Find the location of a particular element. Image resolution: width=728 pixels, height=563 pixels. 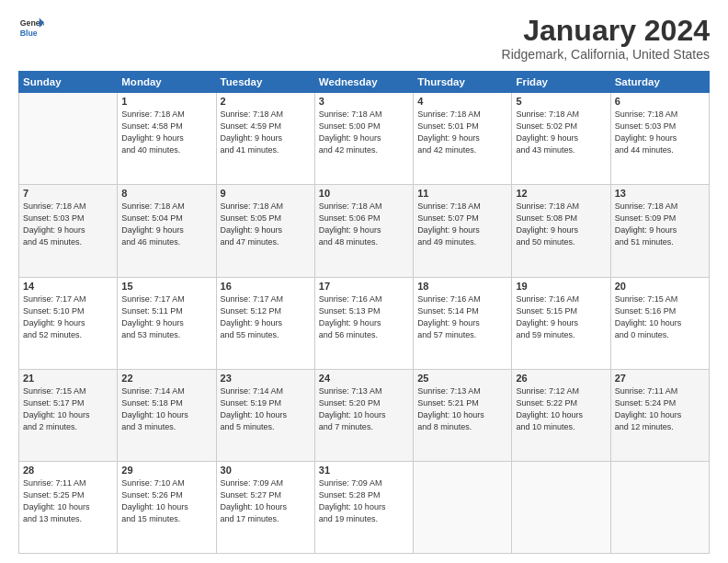

day-info: Sunrise: 7:14 AM Sunset: 5:19 PM Dayligh… is located at coordinates (266, 409).